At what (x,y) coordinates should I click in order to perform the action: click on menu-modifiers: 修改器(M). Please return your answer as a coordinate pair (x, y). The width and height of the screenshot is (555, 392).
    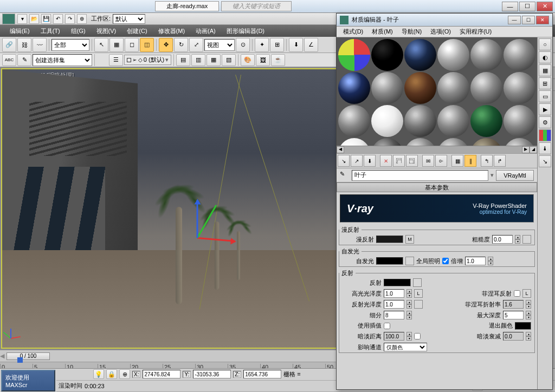
    Looking at the image, I should click on (172, 31).